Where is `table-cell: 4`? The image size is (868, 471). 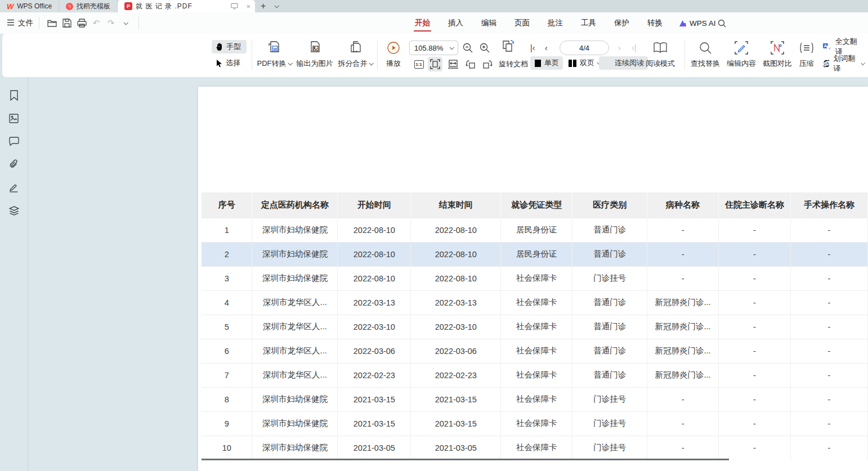 table-cell: 4 is located at coordinates (227, 303).